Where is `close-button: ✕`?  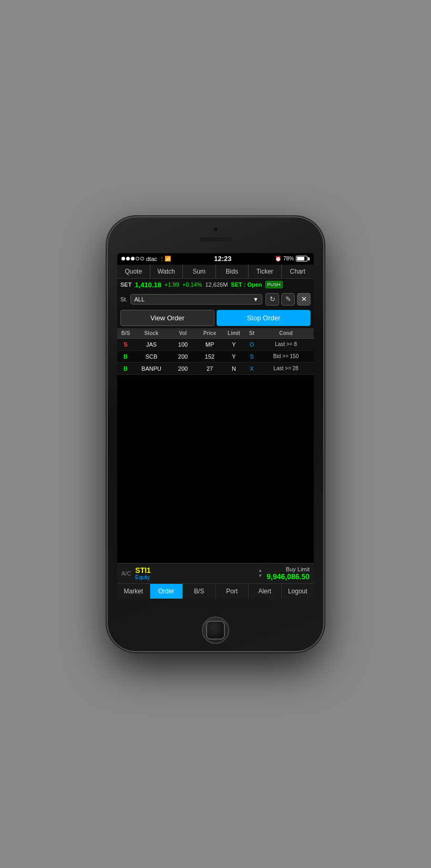 close-button: ✕ is located at coordinates (304, 299).